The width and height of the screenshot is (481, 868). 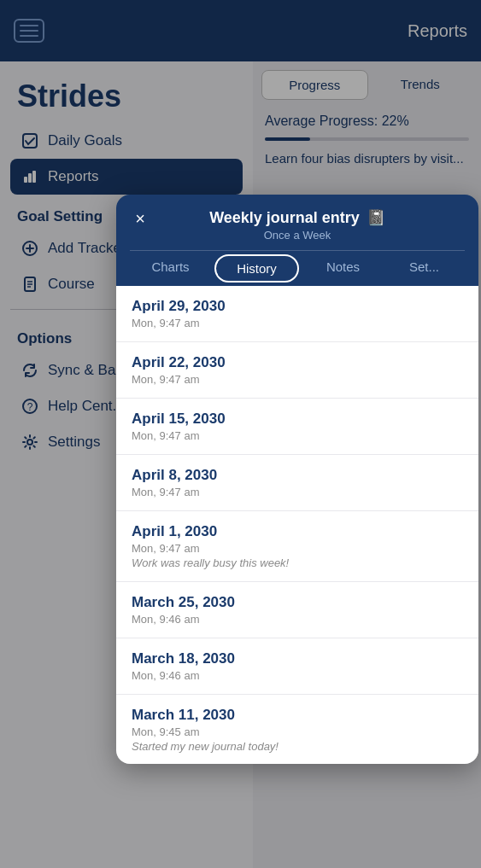 What do you see at coordinates (297, 483) in the screenshot?
I see `history-item: April 8, 2030Mon, 9:47 am` at bounding box center [297, 483].